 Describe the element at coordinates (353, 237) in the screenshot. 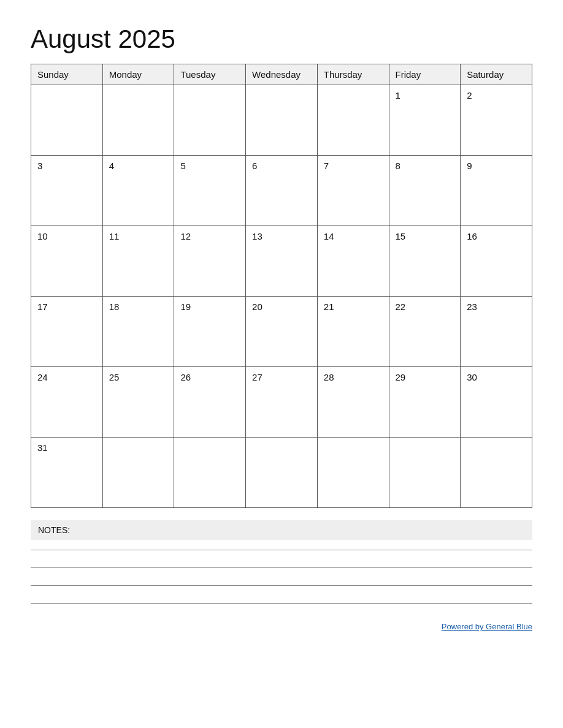

I see `day-number: 14` at that location.